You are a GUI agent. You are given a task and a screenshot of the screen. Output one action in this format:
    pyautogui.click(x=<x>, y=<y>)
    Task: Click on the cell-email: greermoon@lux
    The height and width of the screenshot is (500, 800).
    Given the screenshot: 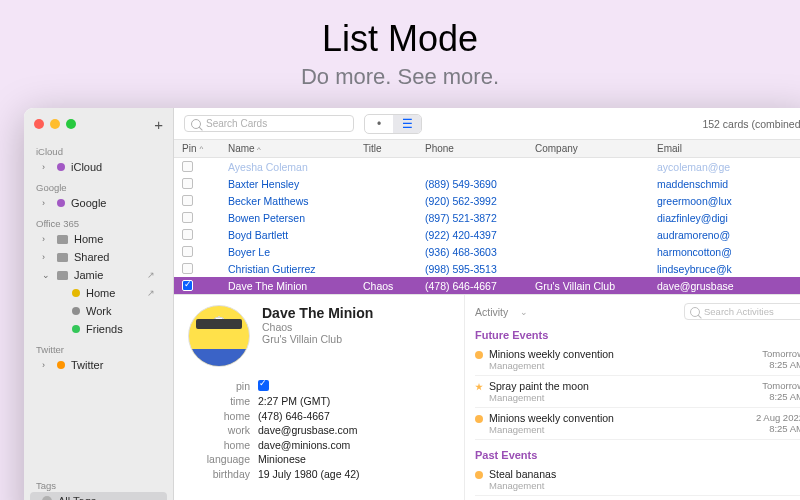 What is the action you would take?
    pyautogui.click(x=694, y=201)
    